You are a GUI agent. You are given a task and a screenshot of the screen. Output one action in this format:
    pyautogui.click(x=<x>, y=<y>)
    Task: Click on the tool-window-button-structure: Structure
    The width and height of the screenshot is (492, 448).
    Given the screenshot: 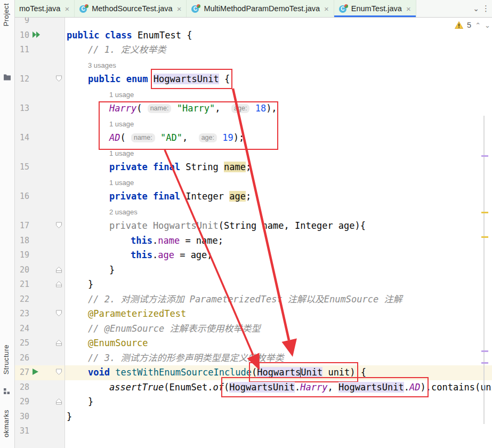 What is the action you would take?
    pyautogui.click(x=6, y=359)
    